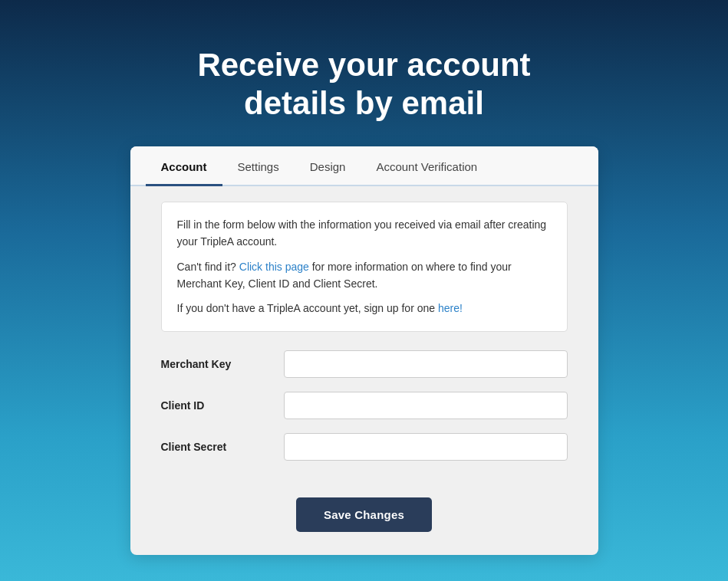 The image size is (728, 581). Describe the element at coordinates (426, 447) in the screenshot. I see `client-secret-input` at that location.